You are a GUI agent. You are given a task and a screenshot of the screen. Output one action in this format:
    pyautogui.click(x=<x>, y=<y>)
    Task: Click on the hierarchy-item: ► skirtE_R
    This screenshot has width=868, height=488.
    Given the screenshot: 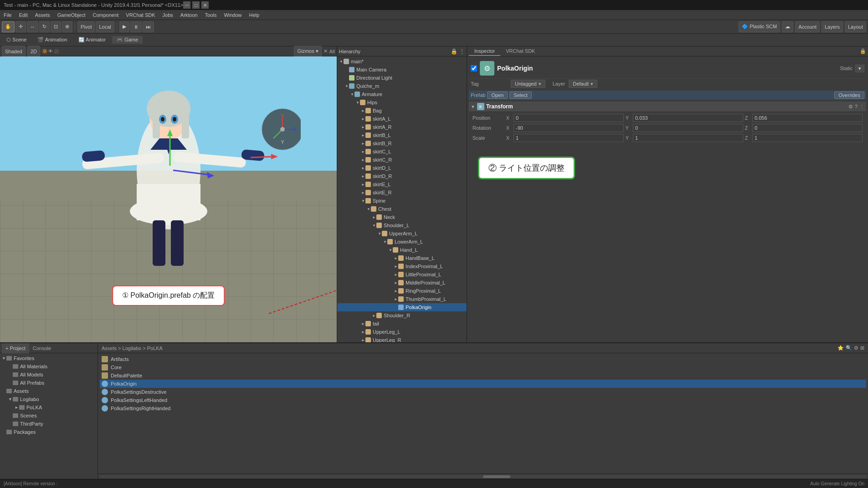 What is the action you would take?
    pyautogui.click(x=402, y=193)
    